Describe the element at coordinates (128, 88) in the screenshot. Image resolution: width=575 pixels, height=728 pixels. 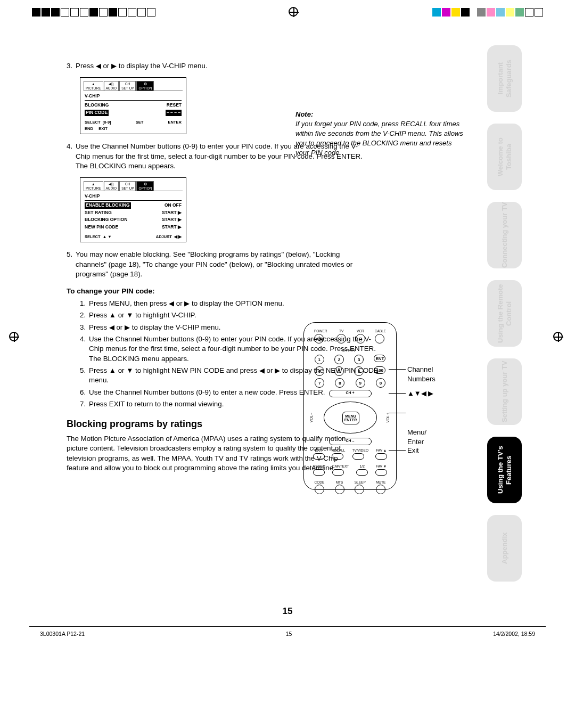
I see `osd-tab-setup: SET UP` at that location.